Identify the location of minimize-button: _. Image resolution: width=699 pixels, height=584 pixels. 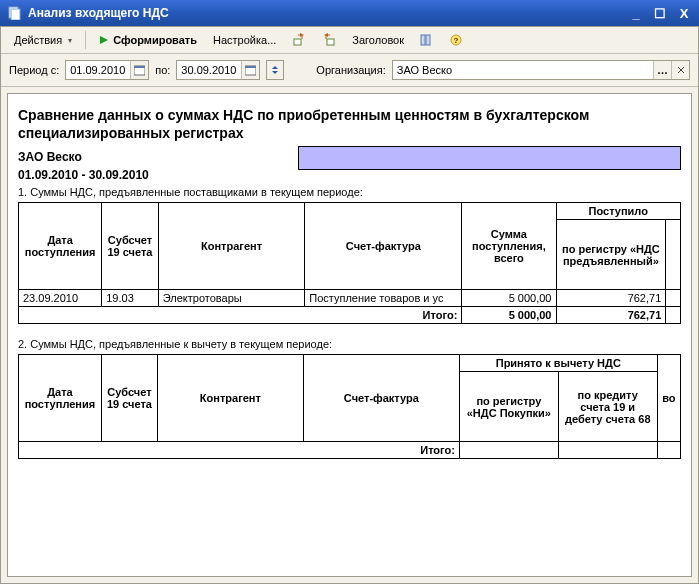
(636, 13).